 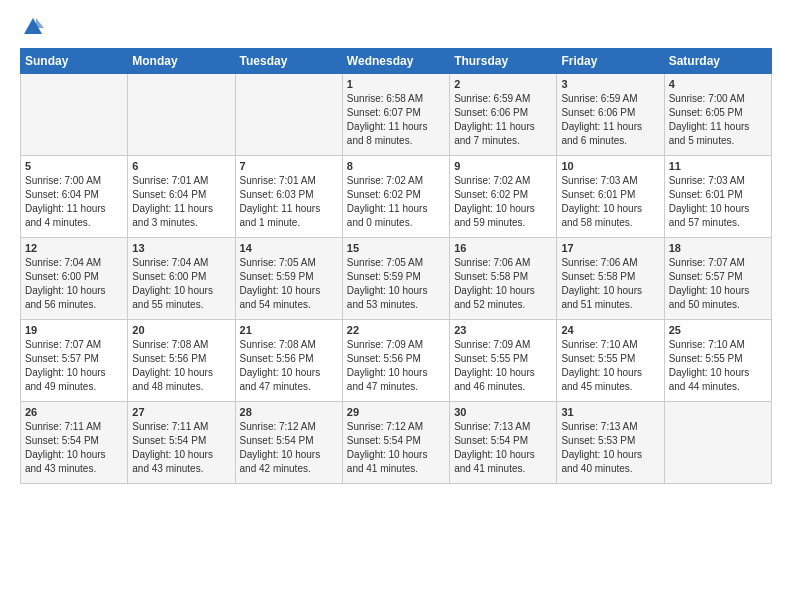 I want to click on week-row-2: 5Sunrise: 7:00 AMSunset: 6:04 PMDaylight…, so click(x=396, y=197).